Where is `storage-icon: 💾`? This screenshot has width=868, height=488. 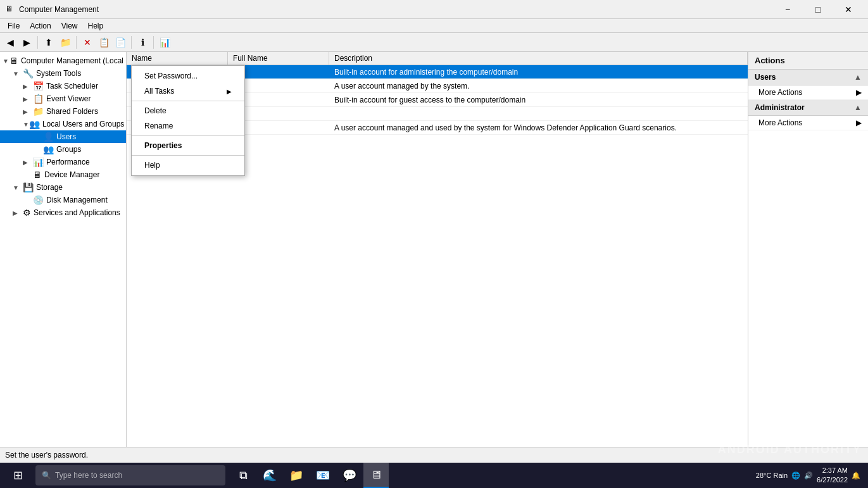 storage-icon: 💾 is located at coordinates (28, 187).